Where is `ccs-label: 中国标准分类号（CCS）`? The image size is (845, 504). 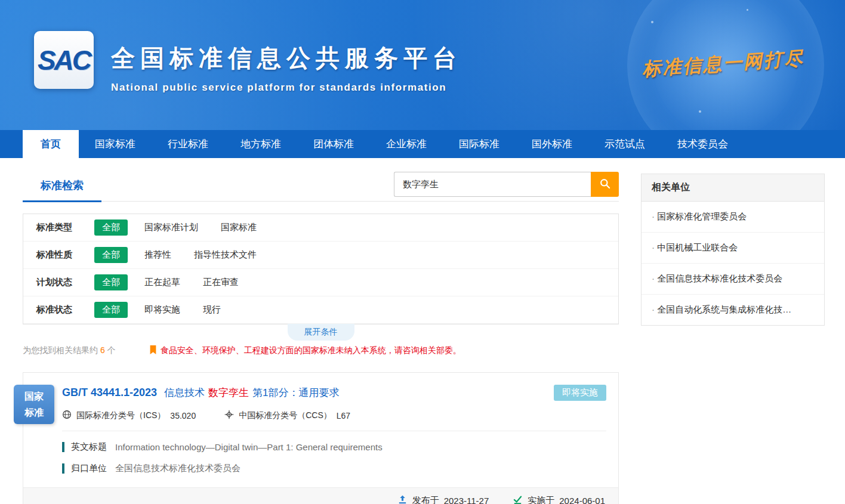
ccs-label: 中国标准分类号（CCS） is located at coordinates (285, 416).